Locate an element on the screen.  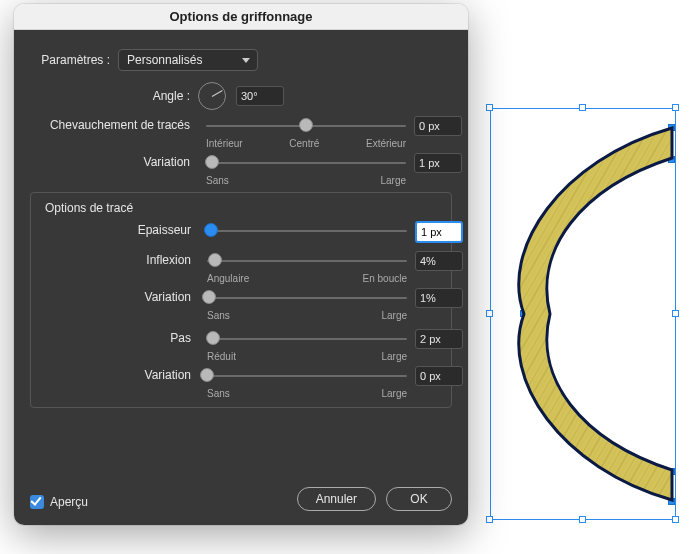
preview-checkbox-row: Aperçu is located at coordinates (59, 502).